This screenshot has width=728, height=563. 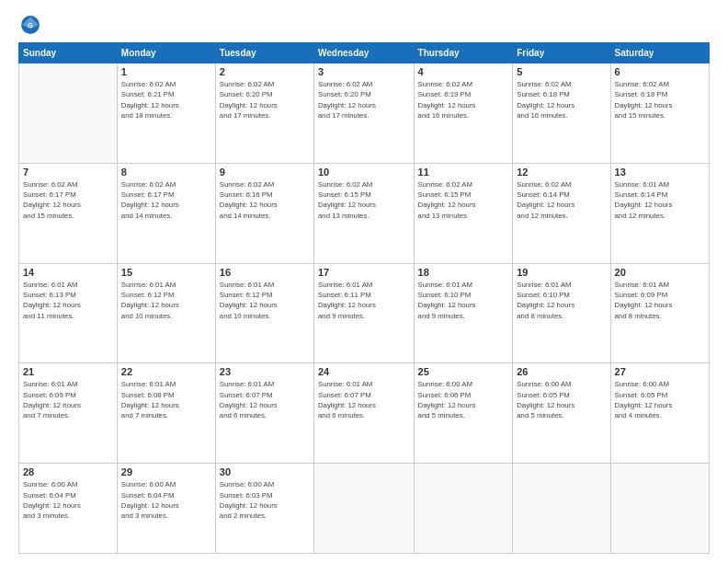 I want to click on day-number: 30, so click(x=265, y=472).